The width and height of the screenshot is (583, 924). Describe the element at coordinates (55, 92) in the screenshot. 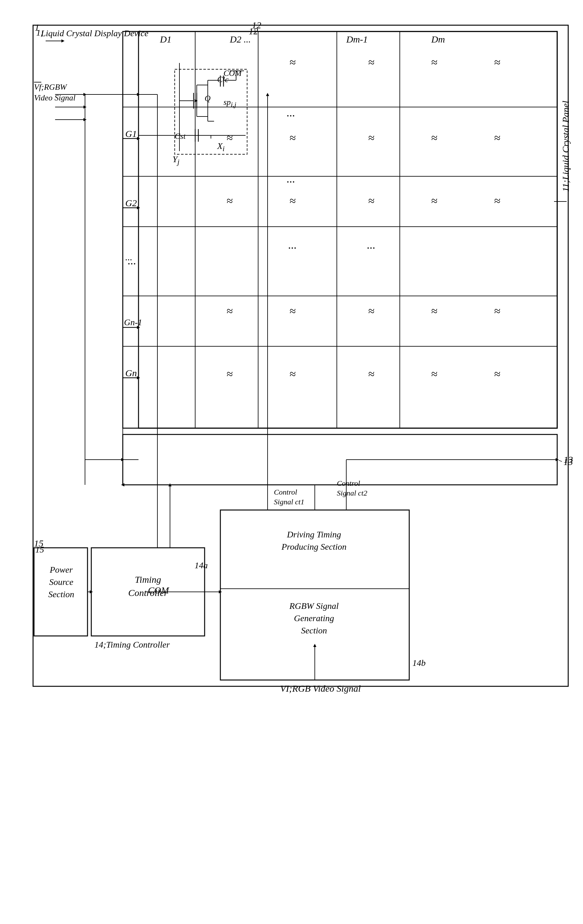

I see `vf-signal-label: Vf;RGBWVideo Signal` at that location.